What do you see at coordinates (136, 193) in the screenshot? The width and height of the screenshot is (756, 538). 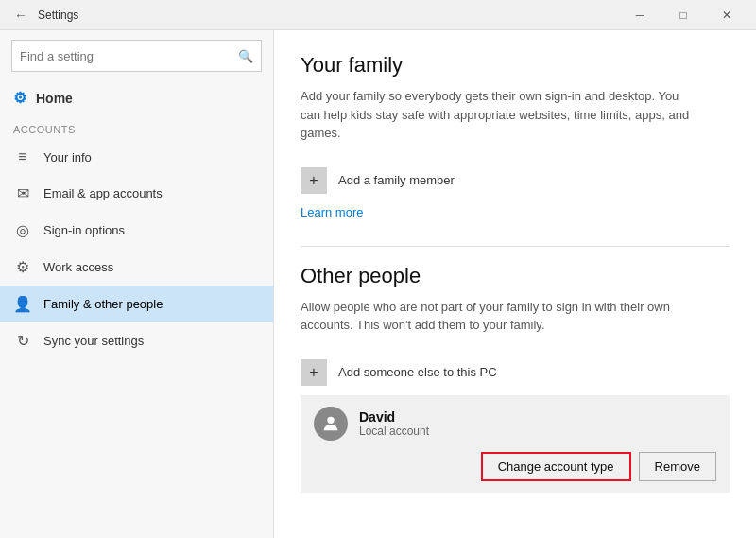 I see `sidebar-item-email-app: ✉ Email & app accounts` at bounding box center [136, 193].